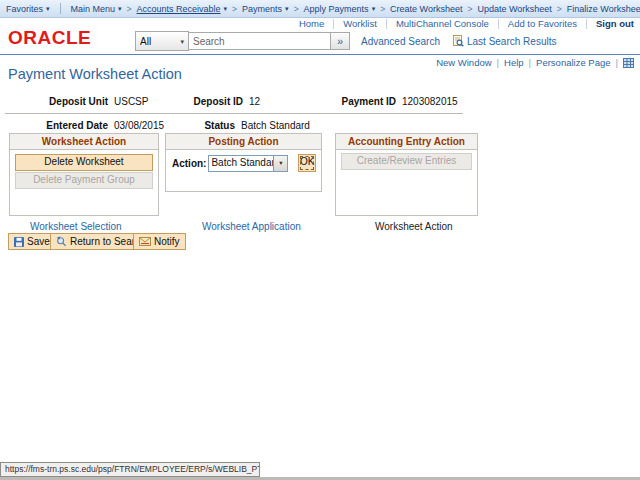  What do you see at coordinates (160, 242) in the screenshot?
I see `notify-button: Notify` at bounding box center [160, 242].